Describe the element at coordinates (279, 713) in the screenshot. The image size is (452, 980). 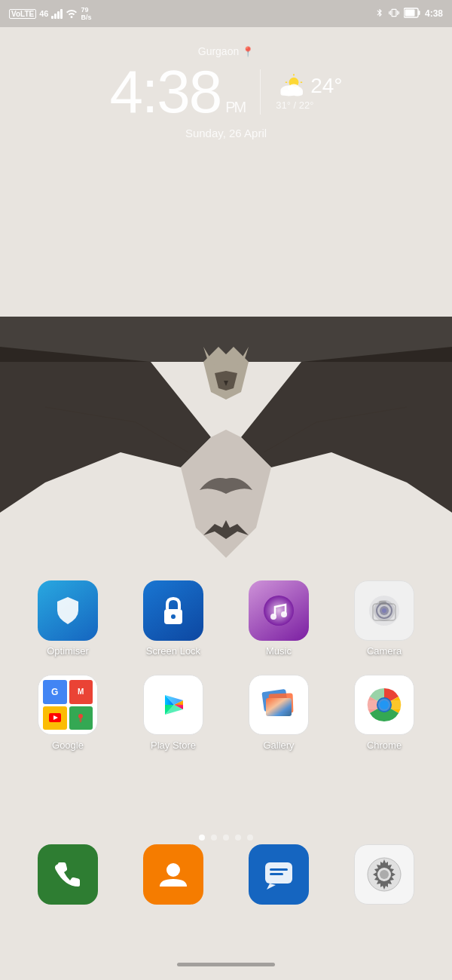
I see `app-item-gallery: Gallery` at that location.